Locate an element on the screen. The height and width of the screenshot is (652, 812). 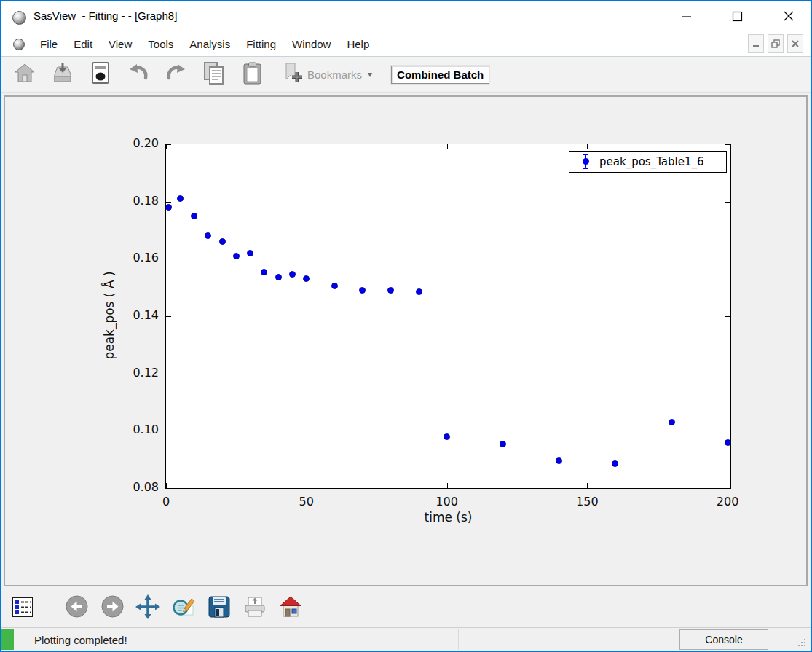
menu-edit: Edit is located at coordinates (83, 44).